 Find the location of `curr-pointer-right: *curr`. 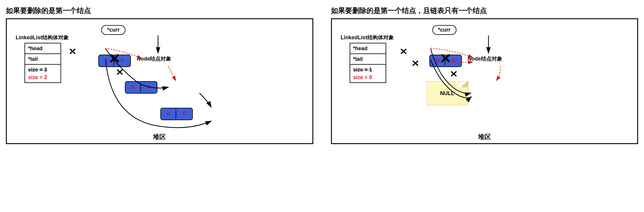

curr-pointer-right: *curr is located at coordinates (444, 30).